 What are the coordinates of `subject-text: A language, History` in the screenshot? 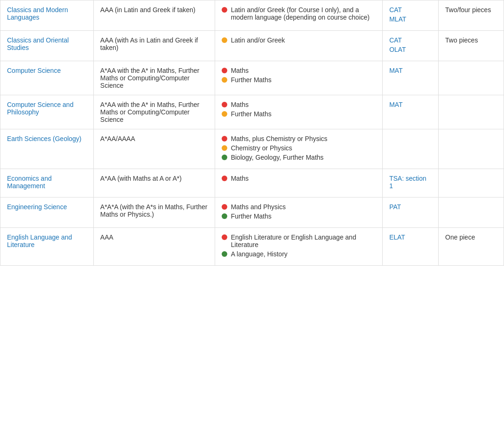 It's located at (259, 254).